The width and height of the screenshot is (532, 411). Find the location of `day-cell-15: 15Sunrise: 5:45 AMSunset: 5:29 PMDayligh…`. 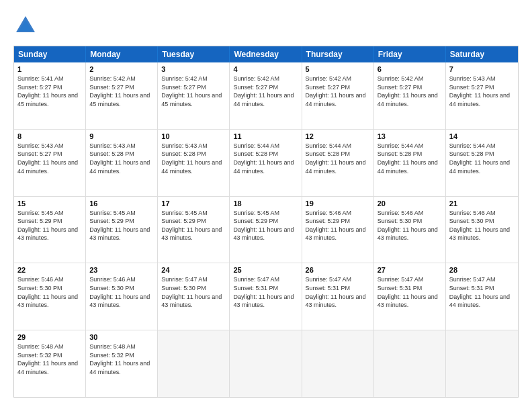

day-cell-15: 15Sunrise: 5:45 AMSunset: 5:29 PMDayligh… is located at coordinates (50, 230).